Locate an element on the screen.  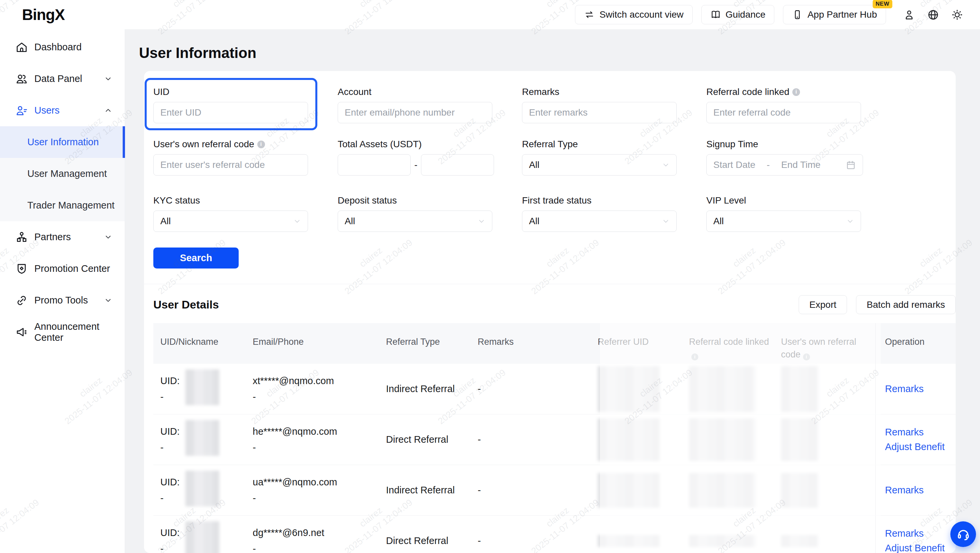
uid-input: Enter UID is located at coordinates (231, 113).